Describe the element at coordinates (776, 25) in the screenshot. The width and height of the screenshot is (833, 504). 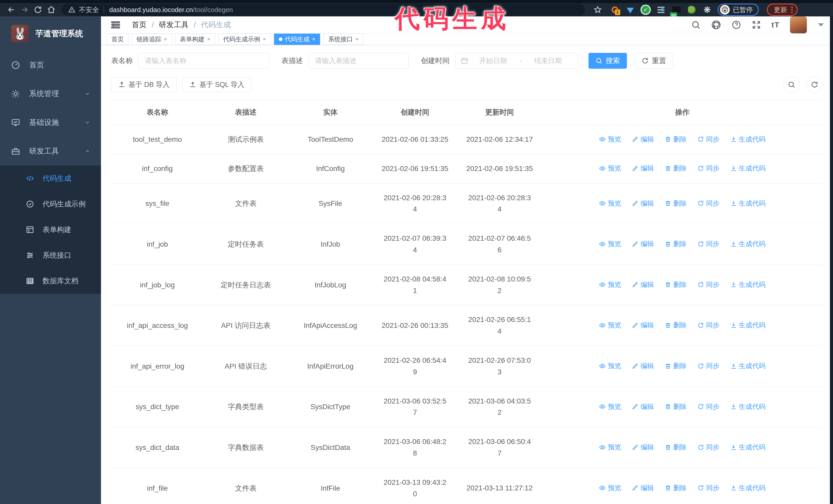
I see `font-size-icon: tT` at that location.